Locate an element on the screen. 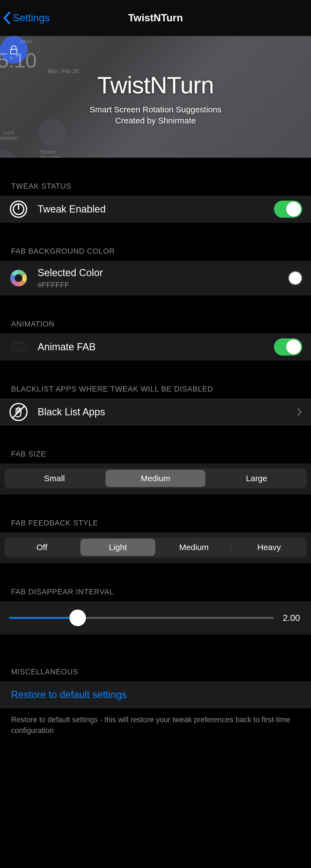 The width and height of the screenshot is (311, 868). selected-color-label: Selected Color is located at coordinates (163, 273).